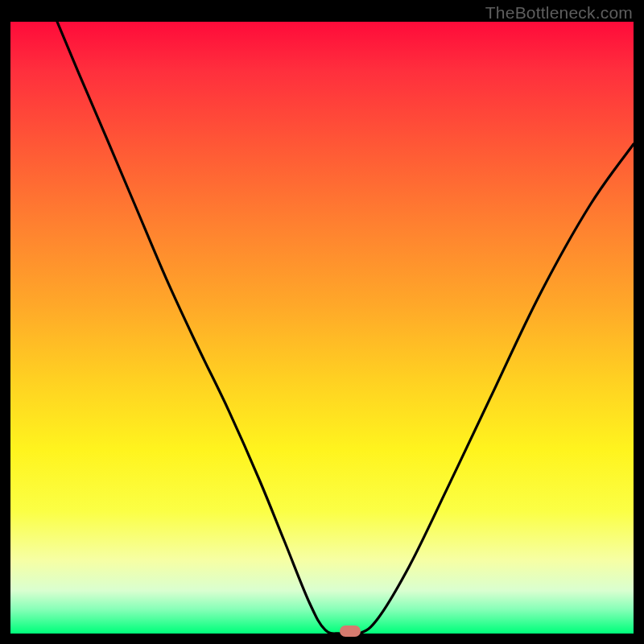 This screenshot has height=644, width=644. Describe the element at coordinates (350, 631) in the screenshot. I see `bottleneck-marker` at that location.